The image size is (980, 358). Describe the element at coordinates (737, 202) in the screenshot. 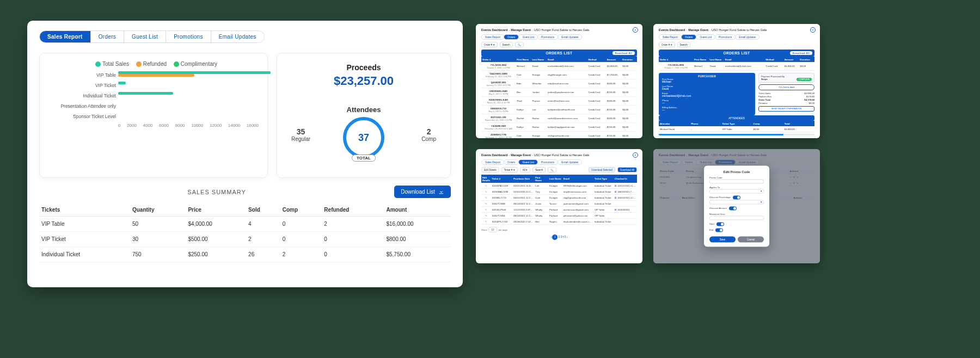

I see `discount-pct-input: ▾` at that location.